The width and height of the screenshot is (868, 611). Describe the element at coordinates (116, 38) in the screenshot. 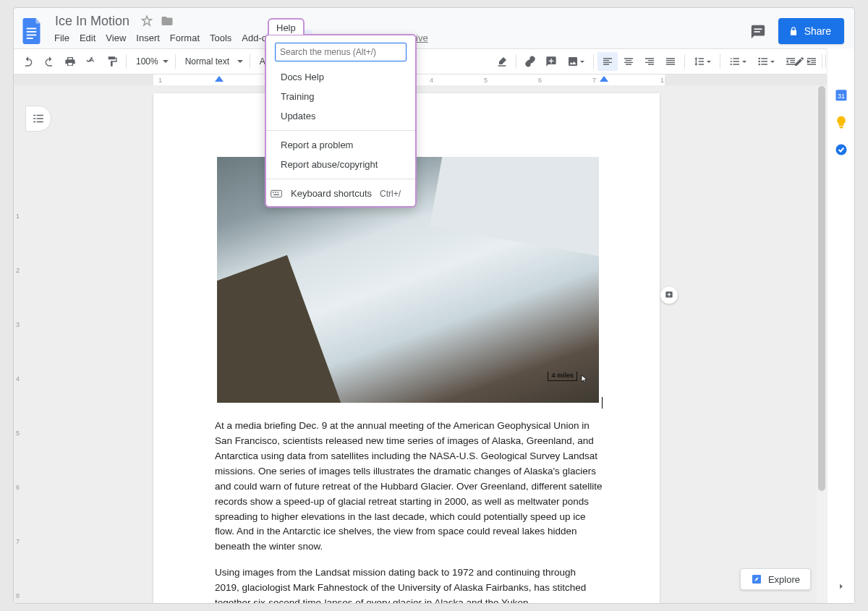

I see `menu-view: View` at that location.